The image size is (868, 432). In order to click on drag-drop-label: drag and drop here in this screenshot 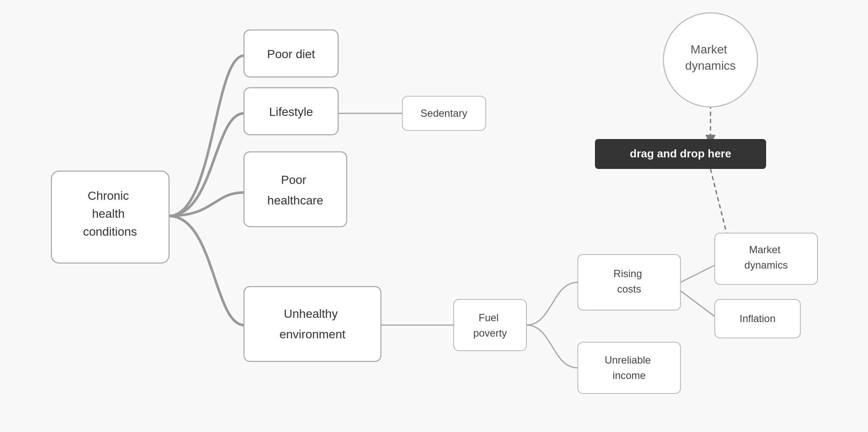, I will do `click(681, 154)`.